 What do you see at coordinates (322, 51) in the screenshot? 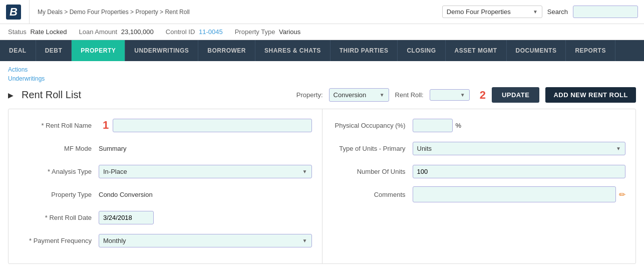
I see `nav-bar: DEAL DEBT PROPERTY UNDERWRITINGS BORROWE…` at bounding box center [322, 51].